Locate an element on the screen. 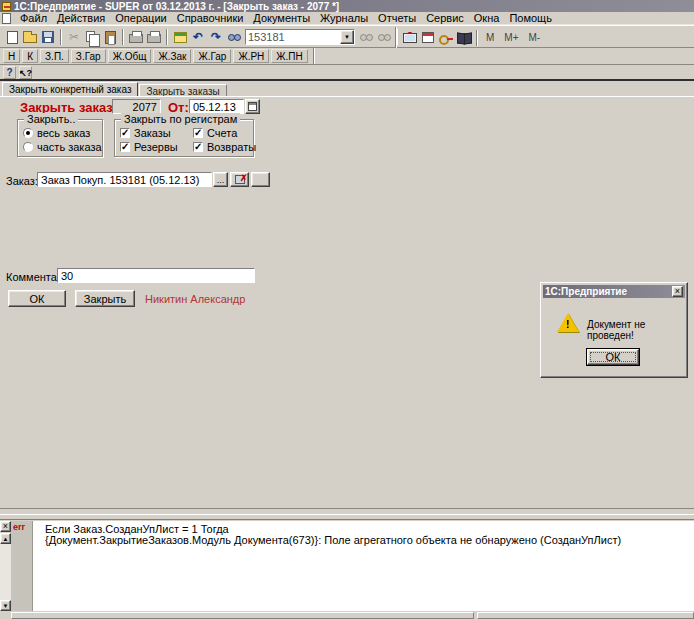  print-button is located at coordinates (154, 37).